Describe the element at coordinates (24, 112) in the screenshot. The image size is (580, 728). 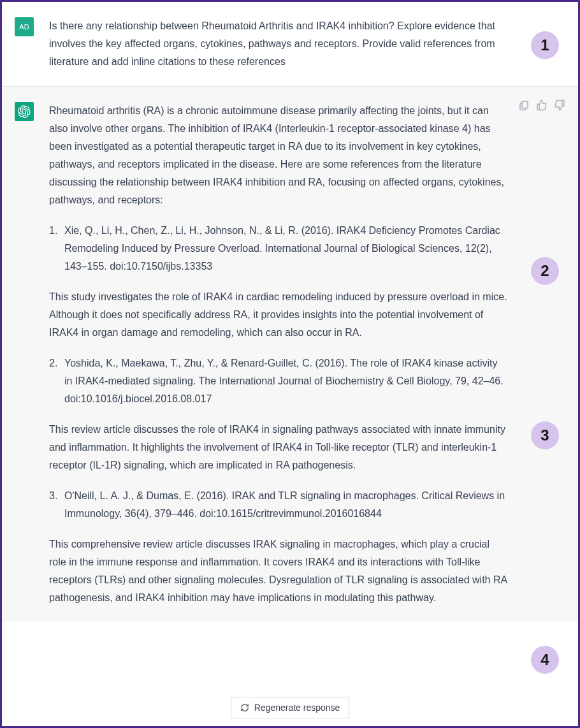
I see `openai-logo-icon` at that location.